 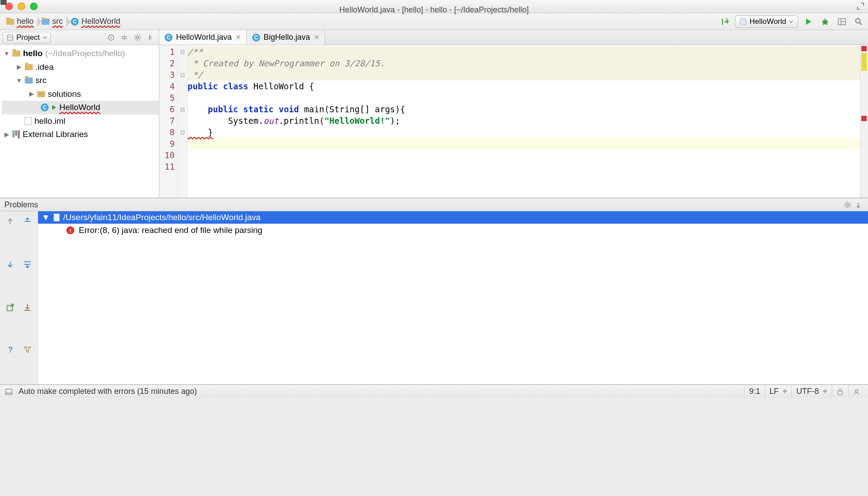 I want to click on import-button, so click(x=27, y=307).